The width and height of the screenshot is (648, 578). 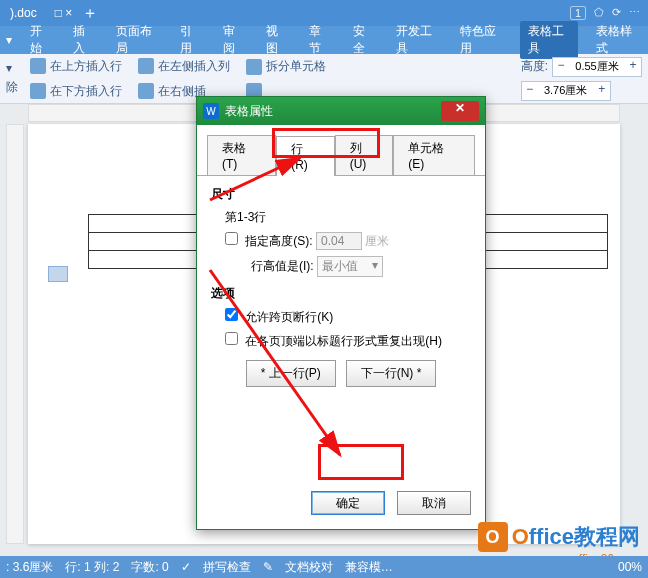 What do you see at coordinates (227, 568) in the screenshot?
I see `status-spellcheck: 拼写检查` at bounding box center [227, 568].